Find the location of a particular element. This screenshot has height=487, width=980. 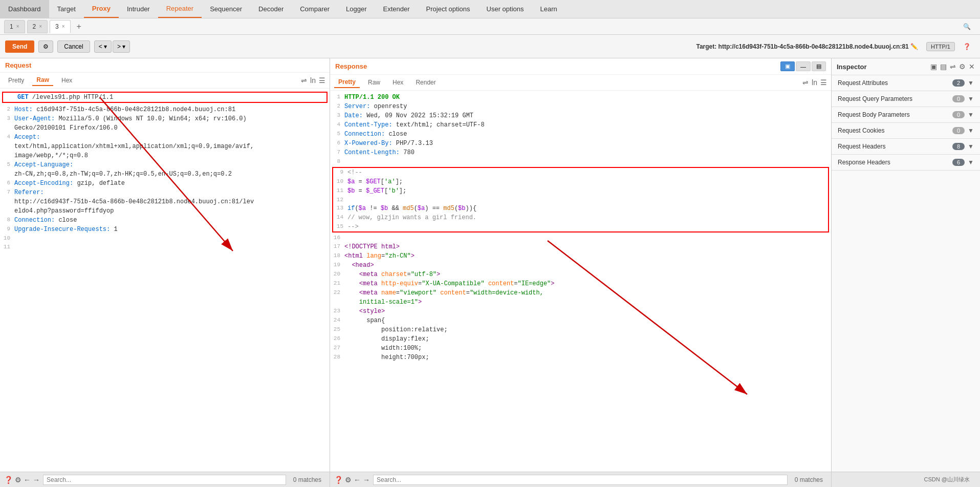

inspector-row-label: Request Query Parameters is located at coordinates (895, 99).